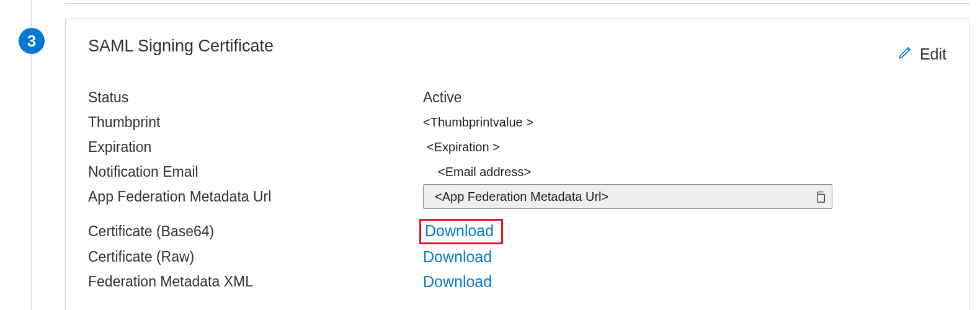 This screenshot has width=980, height=310. Describe the element at coordinates (256, 197) in the screenshot. I see `label-app-federation-url: App Federation Metadata Url` at that location.